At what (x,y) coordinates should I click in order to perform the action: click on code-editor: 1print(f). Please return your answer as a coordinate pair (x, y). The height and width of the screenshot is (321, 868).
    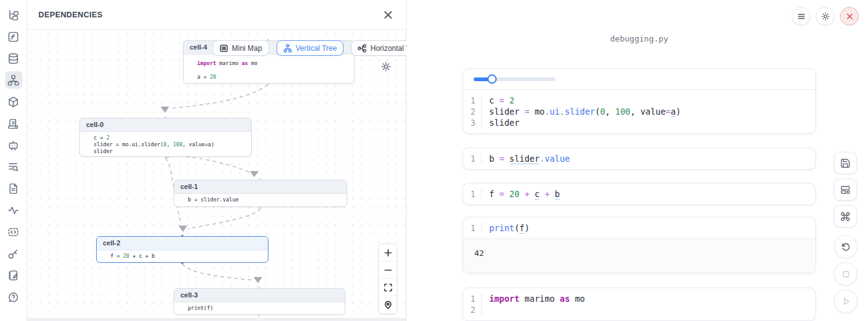
    Looking at the image, I should click on (639, 228).